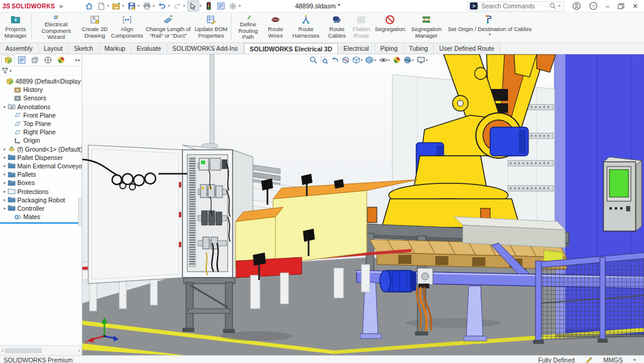  What do you see at coordinates (248, 26) in the screenshot?
I see `ribbon-define-routing-path: Define Routing Path` at bounding box center [248, 26].